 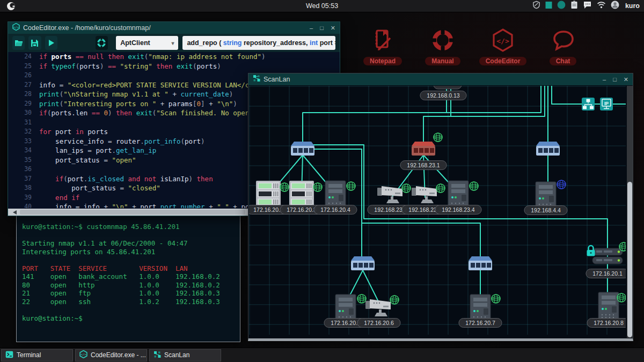 What do you see at coordinates (157, 355) in the screenshot?
I see `scanlan-icon` at bounding box center [157, 355].